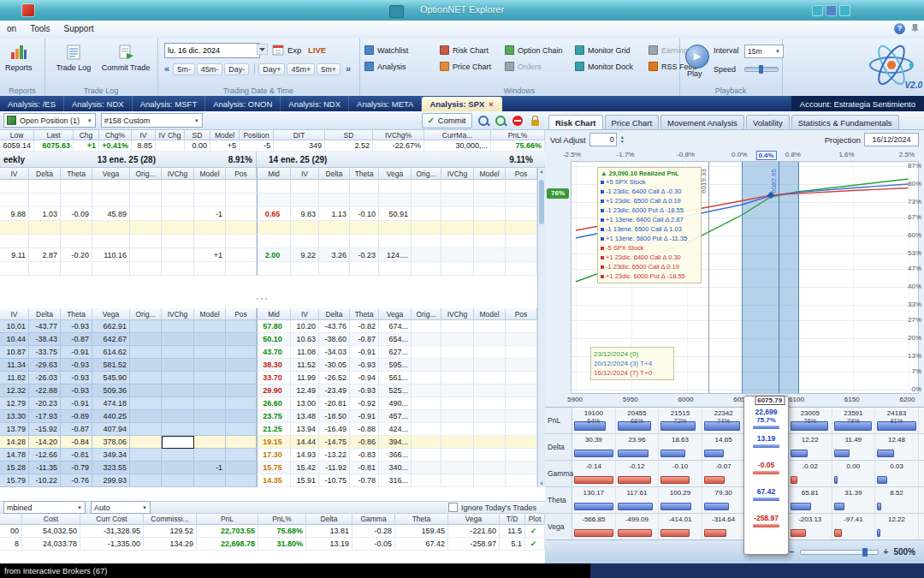 The height and width of the screenshot is (578, 924). Describe the element at coordinates (462, 104) in the screenshot. I see `tab-analysis-spx-active: Analysis: SPX×` at that location.